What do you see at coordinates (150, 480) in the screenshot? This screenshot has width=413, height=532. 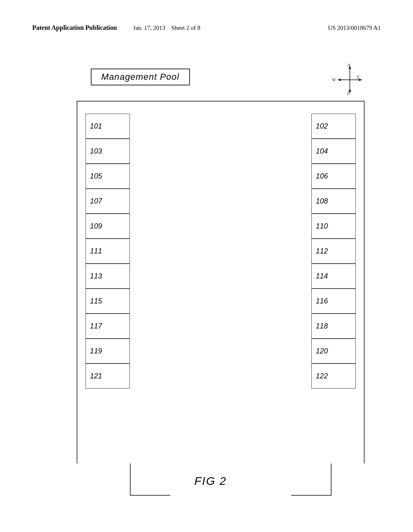 I see `bottom-left-connector` at bounding box center [150, 480].